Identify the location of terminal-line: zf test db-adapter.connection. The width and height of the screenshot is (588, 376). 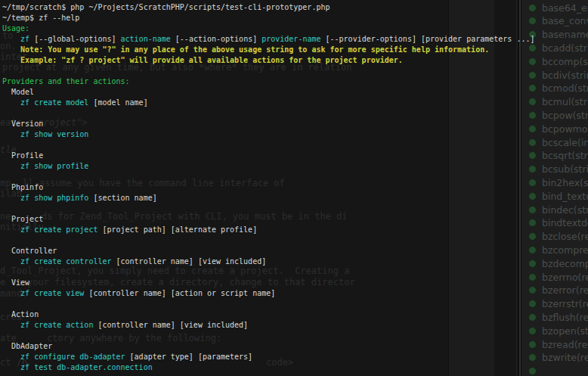
(289, 368).